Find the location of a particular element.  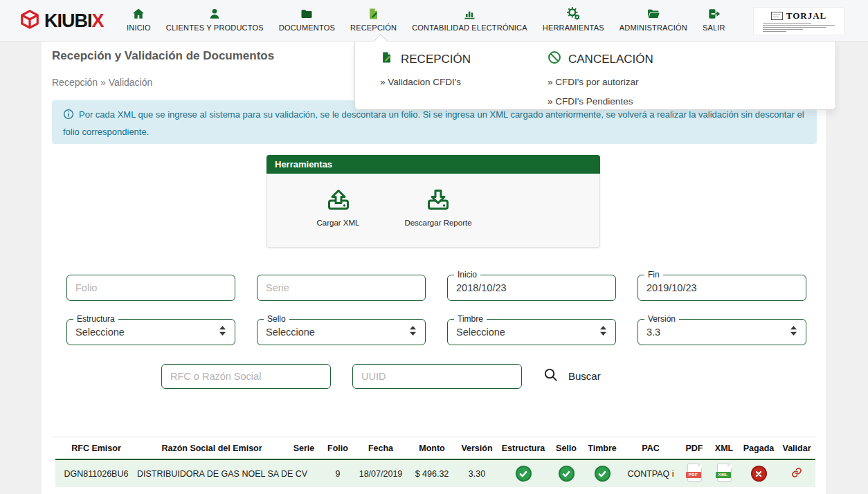

estructura-value: Seleccione is located at coordinates (100, 332).